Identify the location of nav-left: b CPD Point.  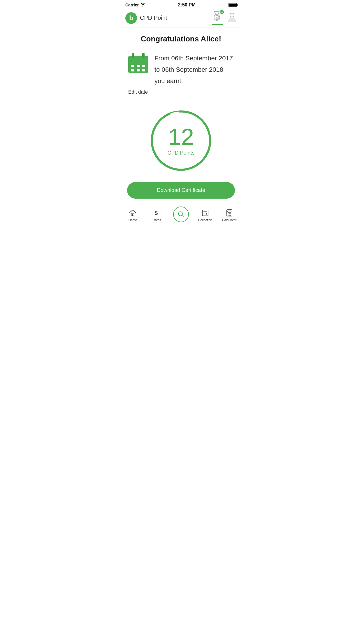
(146, 18).